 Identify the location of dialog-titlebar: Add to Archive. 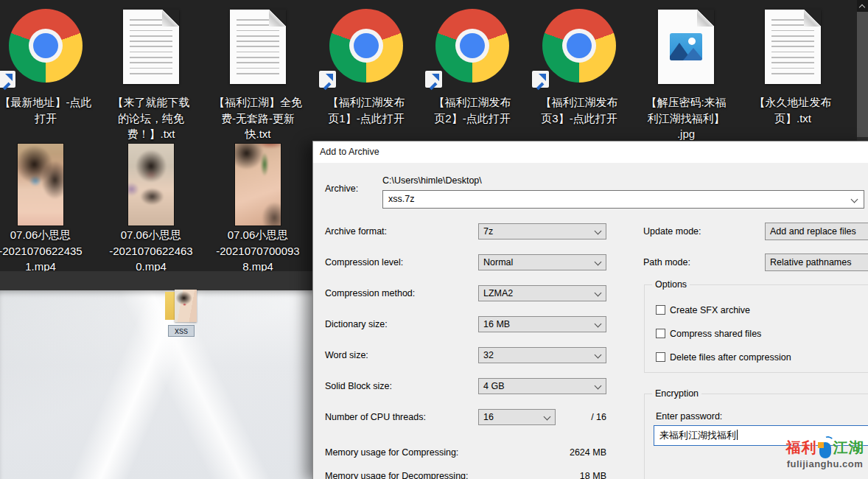
(591, 152).